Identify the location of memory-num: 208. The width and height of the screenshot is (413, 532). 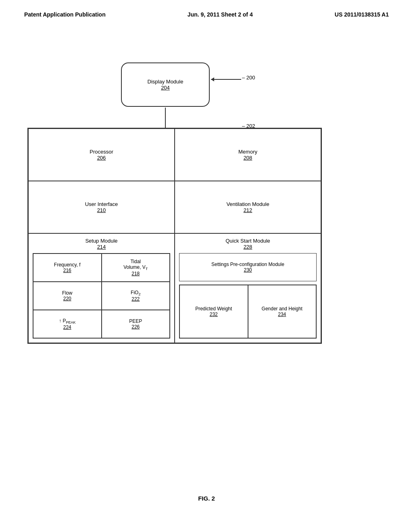
(248, 158).